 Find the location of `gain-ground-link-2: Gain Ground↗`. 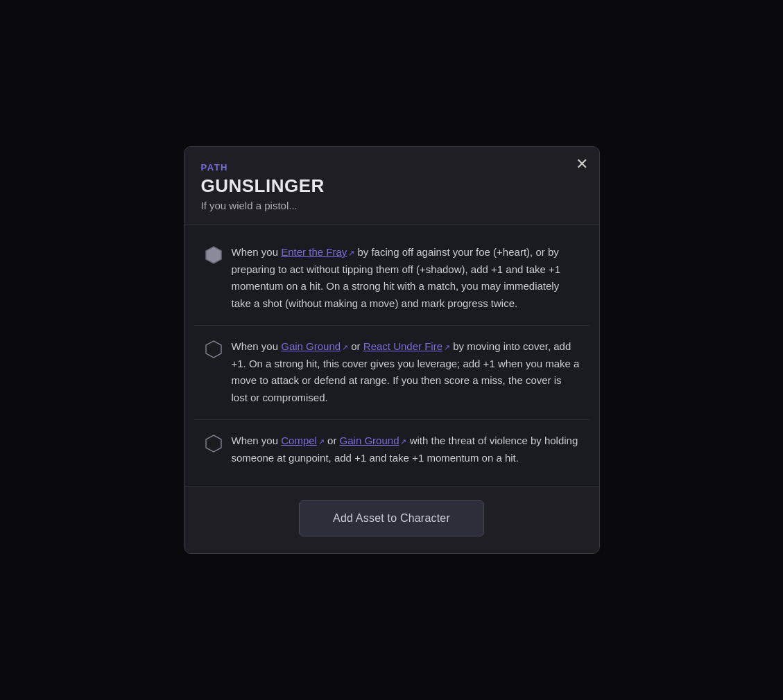

gain-ground-link-2: Gain Ground↗ is located at coordinates (373, 441).